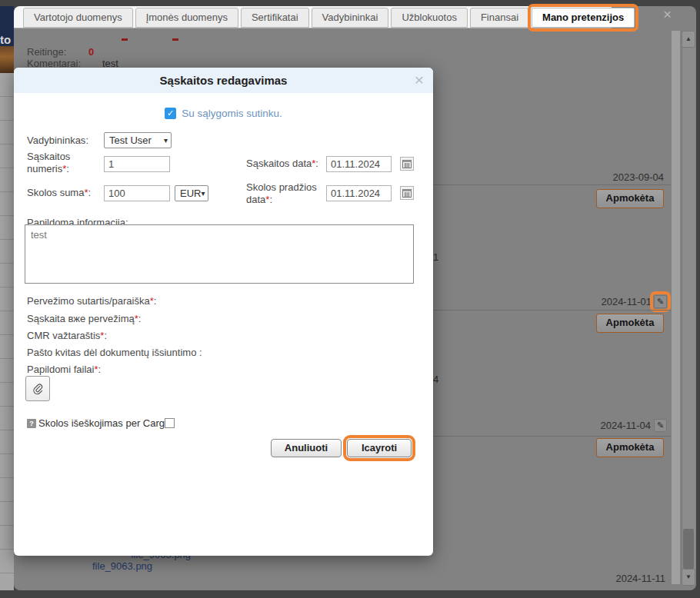 The width and height of the screenshot is (700, 598). What do you see at coordinates (138, 140) in the screenshot?
I see `manager-select: Test User ▾` at bounding box center [138, 140].